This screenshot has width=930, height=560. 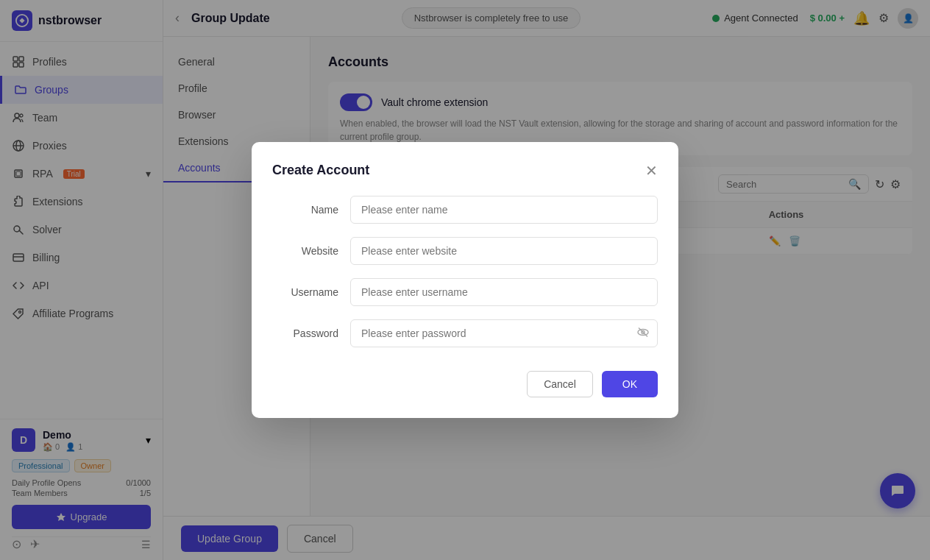 What do you see at coordinates (321, 171) in the screenshot?
I see `modal-title: Create Account` at bounding box center [321, 171].